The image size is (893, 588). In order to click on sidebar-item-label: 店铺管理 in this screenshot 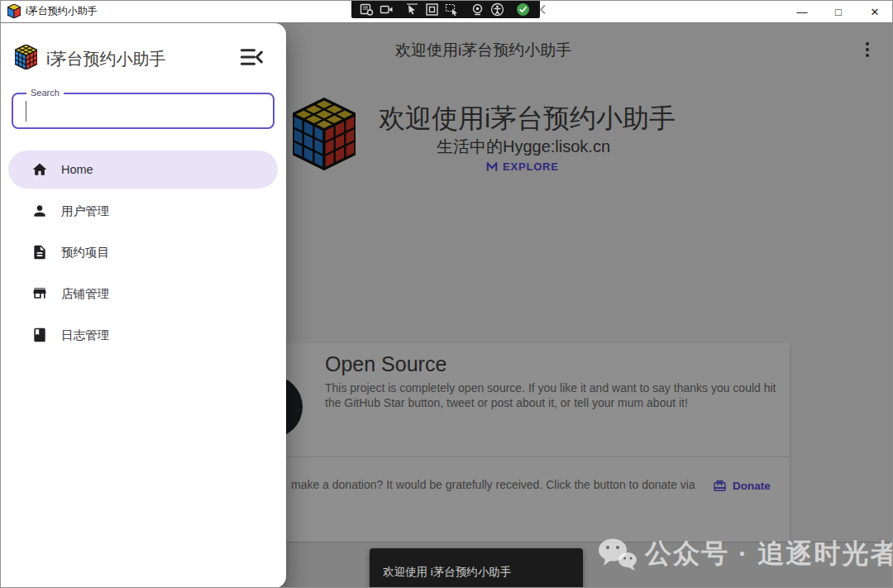, I will do `click(85, 294)`.